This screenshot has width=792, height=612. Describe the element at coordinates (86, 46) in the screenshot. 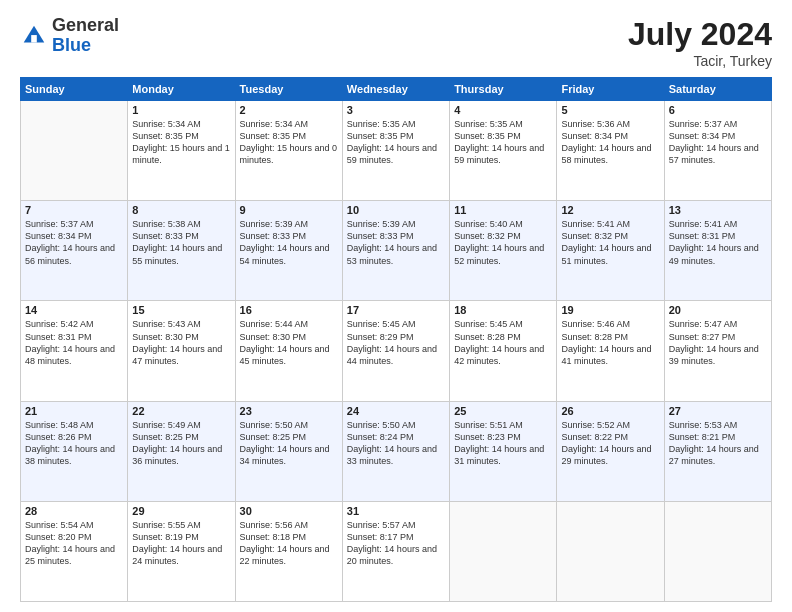

I see `logo-blue-text: Blue` at that location.